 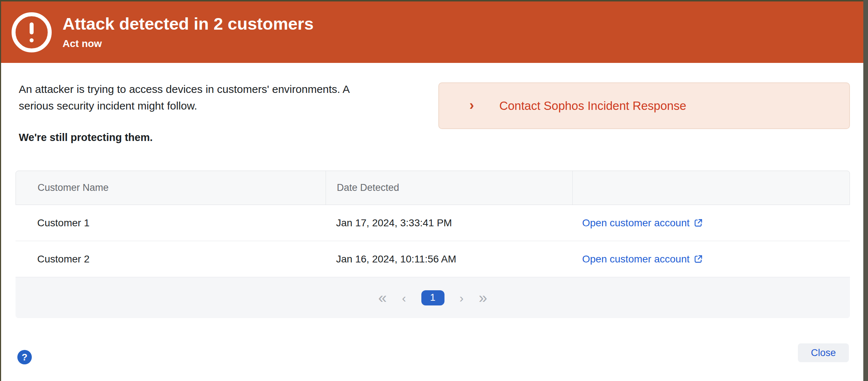 I want to click on alert-banner-text: Attack detected in 2 customers Act now, so click(x=188, y=32).